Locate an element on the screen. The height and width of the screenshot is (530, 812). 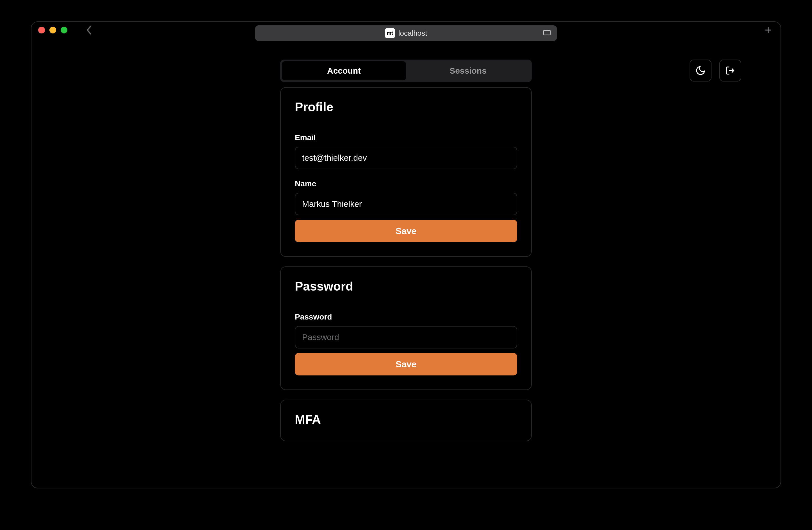
chevron-left-icon is located at coordinates (89, 30).